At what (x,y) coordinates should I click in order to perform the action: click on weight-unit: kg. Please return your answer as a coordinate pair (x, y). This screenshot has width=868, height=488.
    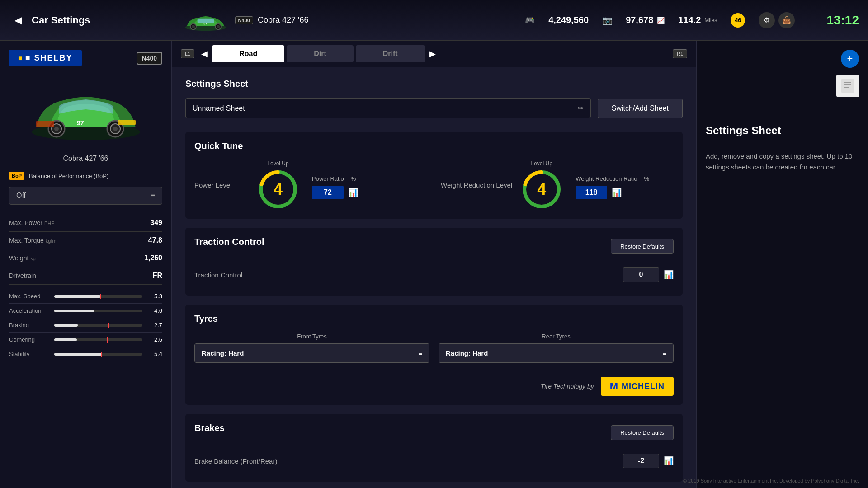
    Looking at the image, I should click on (33, 258).